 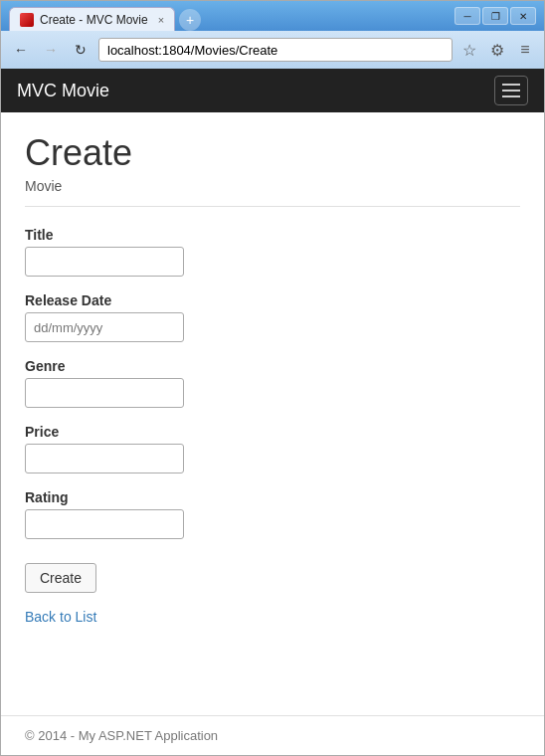 I want to click on window-controls: ─ ❐ ✕, so click(x=495, y=16).